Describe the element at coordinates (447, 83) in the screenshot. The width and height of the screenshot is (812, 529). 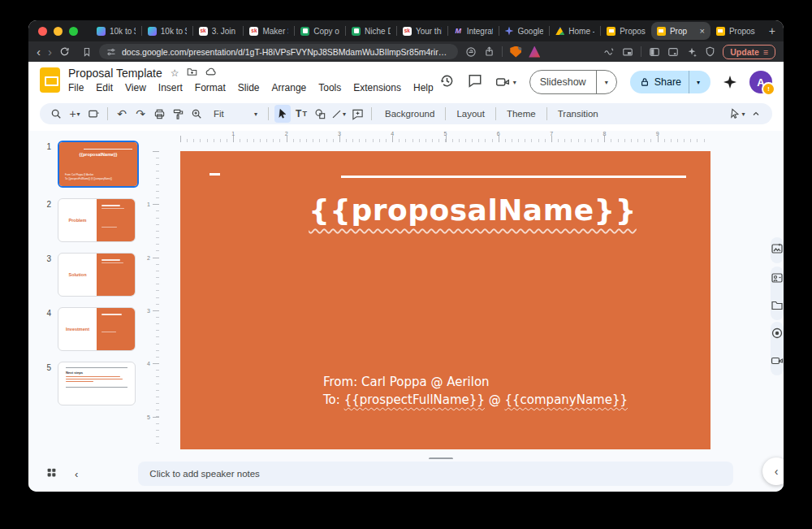
I see `version-history-icon` at that location.